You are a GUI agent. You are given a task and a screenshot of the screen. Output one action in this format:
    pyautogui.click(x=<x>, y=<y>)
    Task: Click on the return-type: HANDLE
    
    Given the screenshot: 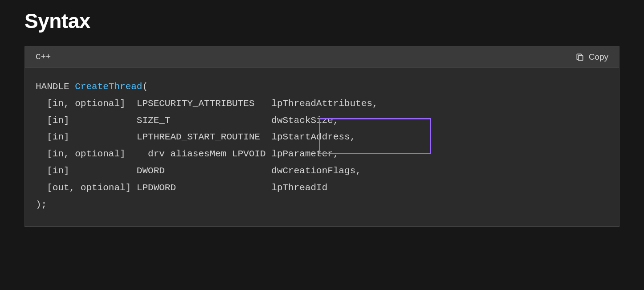 What is the action you would take?
    pyautogui.click(x=53, y=86)
    